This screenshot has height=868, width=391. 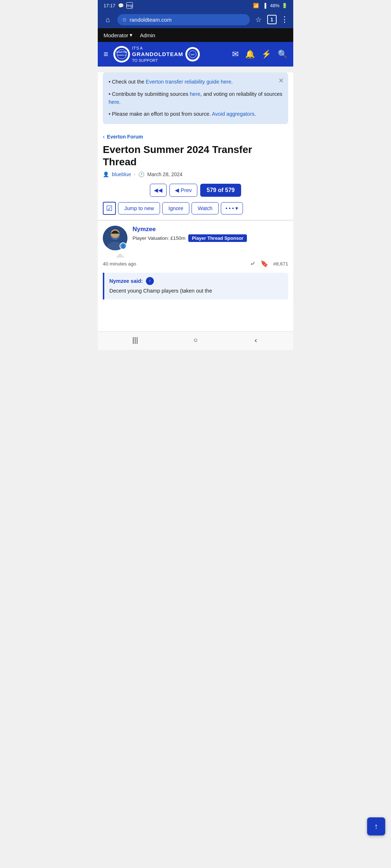 What do you see at coordinates (256, 340) in the screenshot?
I see `back-icon: ‹` at bounding box center [256, 340].